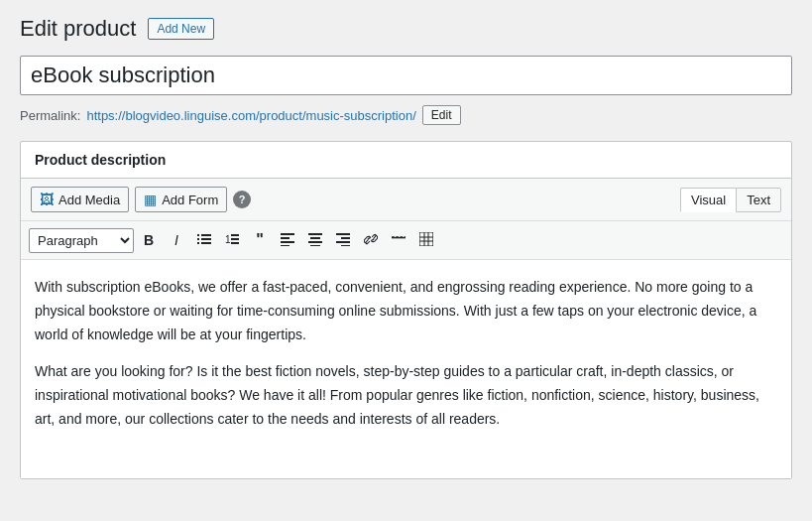  Describe the element at coordinates (399, 240) in the screenshot. I see `more-button` at that location.